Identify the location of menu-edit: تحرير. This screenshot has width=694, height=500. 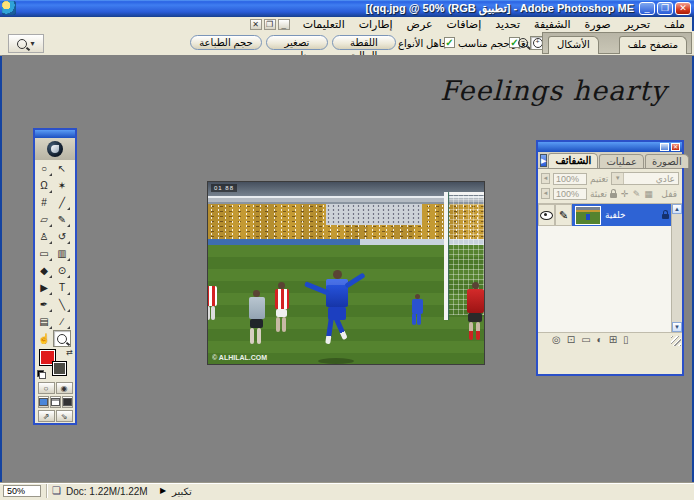
(638, 24).